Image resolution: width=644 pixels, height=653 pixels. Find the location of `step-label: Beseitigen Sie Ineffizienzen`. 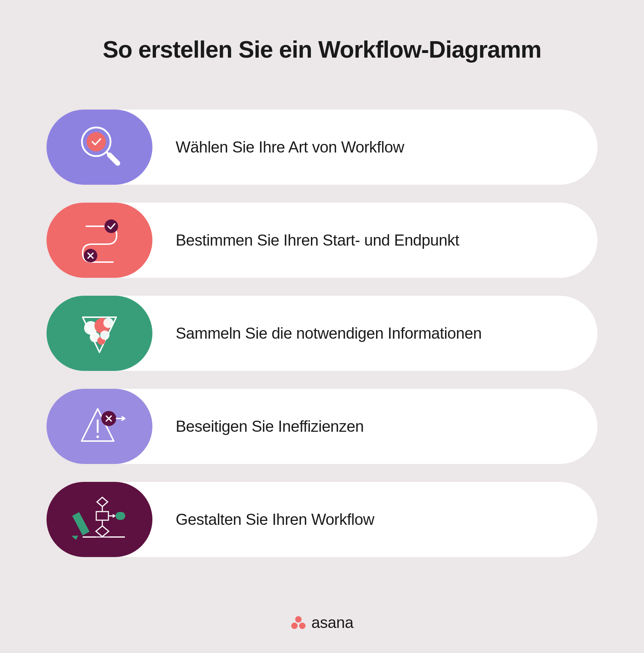

step-label: Beseitigen Sie Ineffizienzen is located at coordinates (270, 426).